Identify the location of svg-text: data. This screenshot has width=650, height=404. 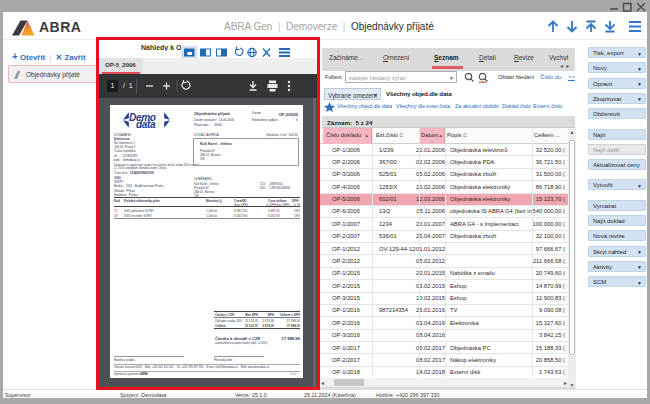
(146, 124).